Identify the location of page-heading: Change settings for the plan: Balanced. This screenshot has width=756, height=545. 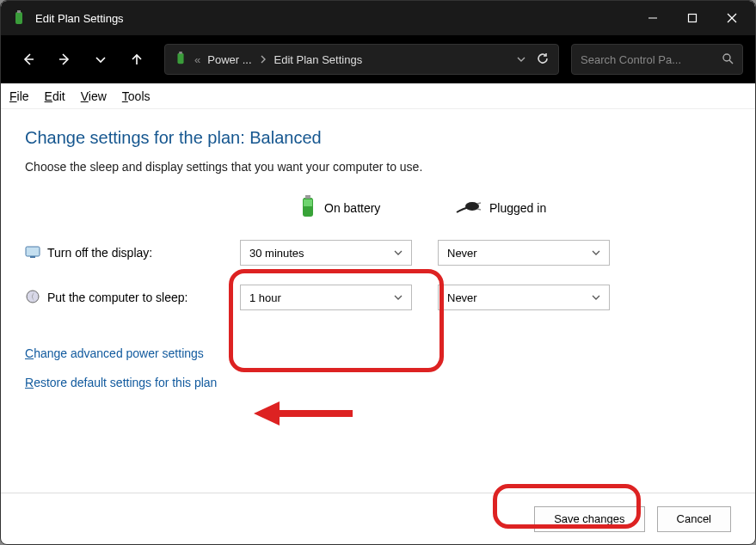
(378, 138).